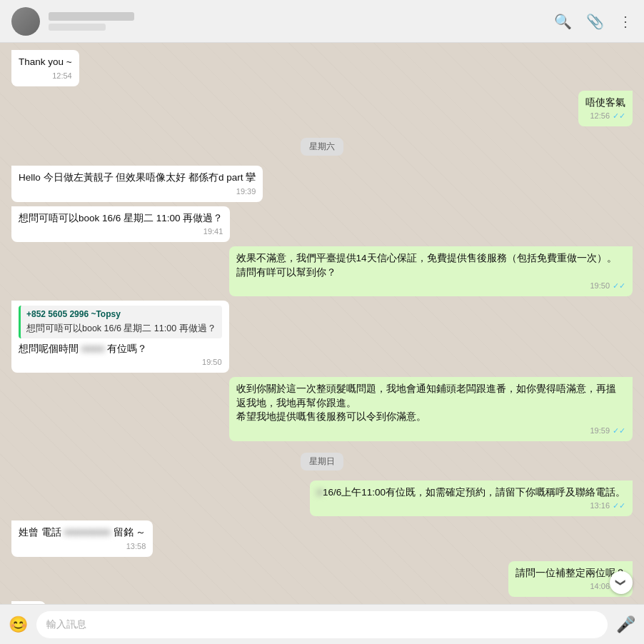  What do you see at coordinates (137, 178) in the screenshot?
I see `message-text: Hello 今日做左黃靚子 但效果唔像太好 都係冇d part 攣` at bounding box center [137, 178].